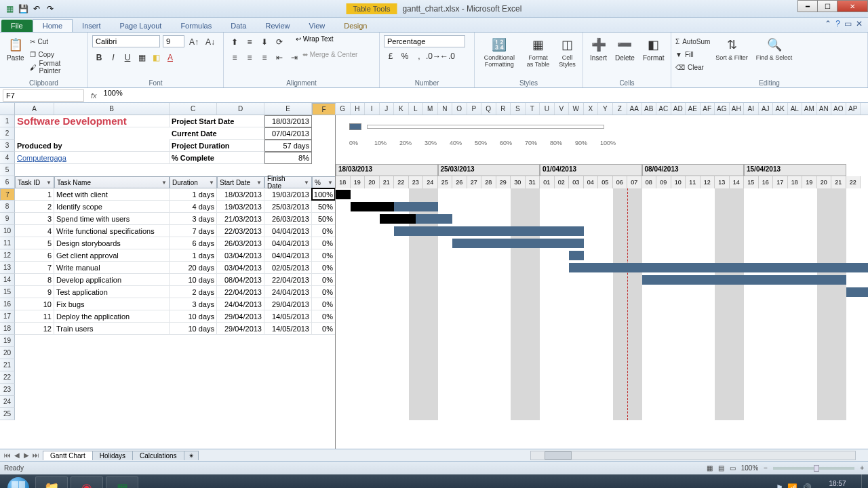 This screenshot has width=868, height=488. Describe the element at coordinates (112, 231) in the screenshot. I see `task-name: Write functional specifications` at that location.